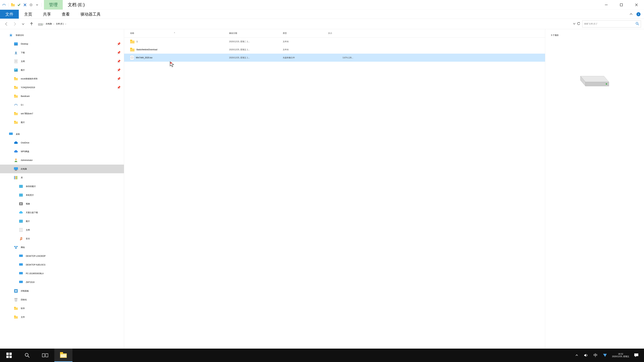 Image resolution: width=644 pixels, height=362 pixels. What do you see at coordinates (62, 178) in the screenshot?
I see `tree-library: 库` at bounding box center [62, 178].